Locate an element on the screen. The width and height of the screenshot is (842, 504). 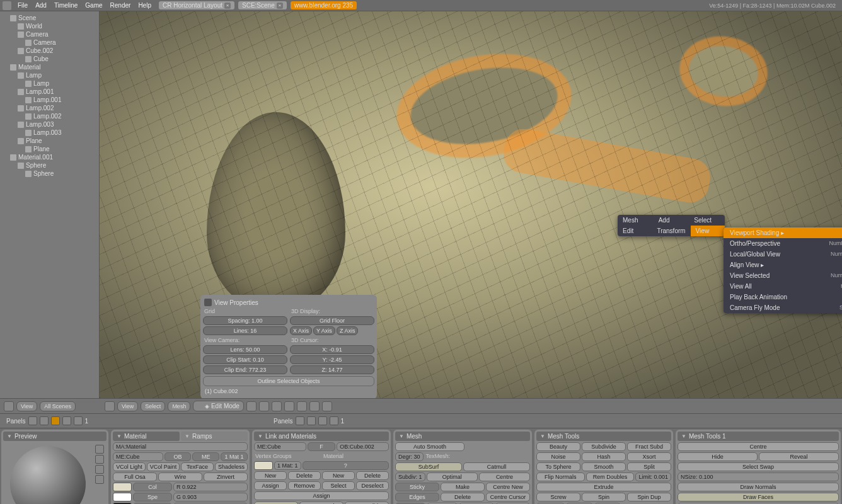
menu-add: Add is located at coordinates (41, 5).